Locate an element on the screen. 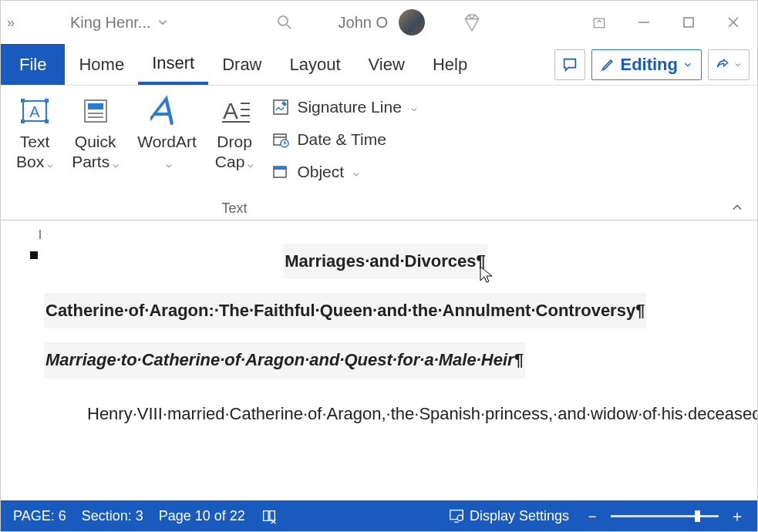 This screenshot has width=758, height=532. ribbon-display-icon is located at coordinates (599, 22).